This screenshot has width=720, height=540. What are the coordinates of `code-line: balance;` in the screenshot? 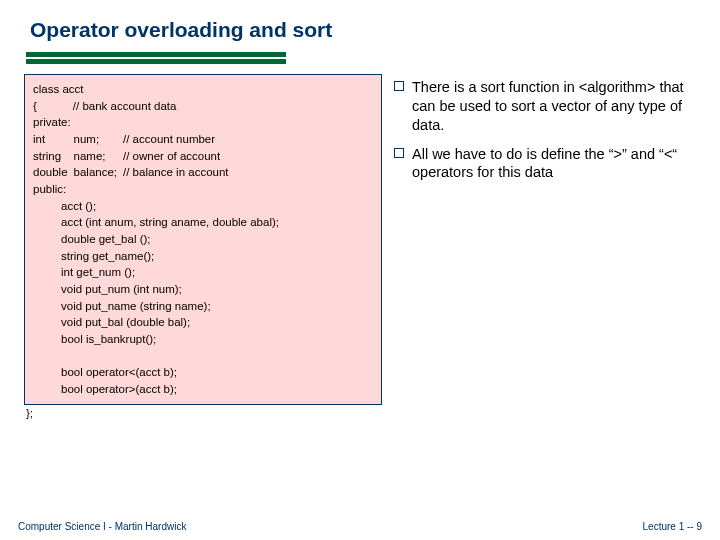 It's located at (98, 172).